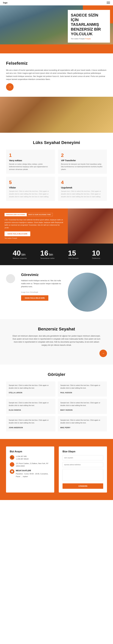 This screenshot has height=644, width=113. Describe the element at coordinates (30, 465) in the screenshot. I see `address-row: 📍 121 Rock Caddes, 21 Balkon, New York, …` at that location.